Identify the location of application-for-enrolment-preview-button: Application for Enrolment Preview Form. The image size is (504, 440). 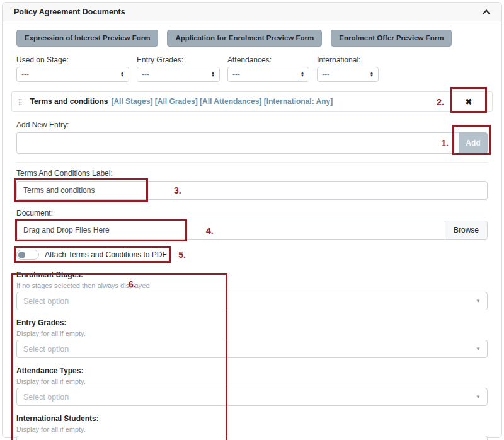
(244, 38).